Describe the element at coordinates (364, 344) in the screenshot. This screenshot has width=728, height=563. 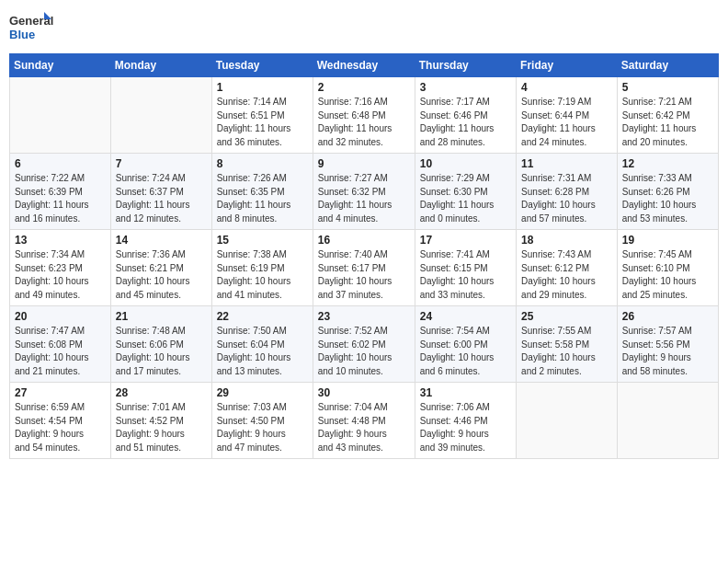
I see `calendar-week-row: 20Sunrise: 7:47 AMSunset: 6:08 PMDayligh…` at that location.